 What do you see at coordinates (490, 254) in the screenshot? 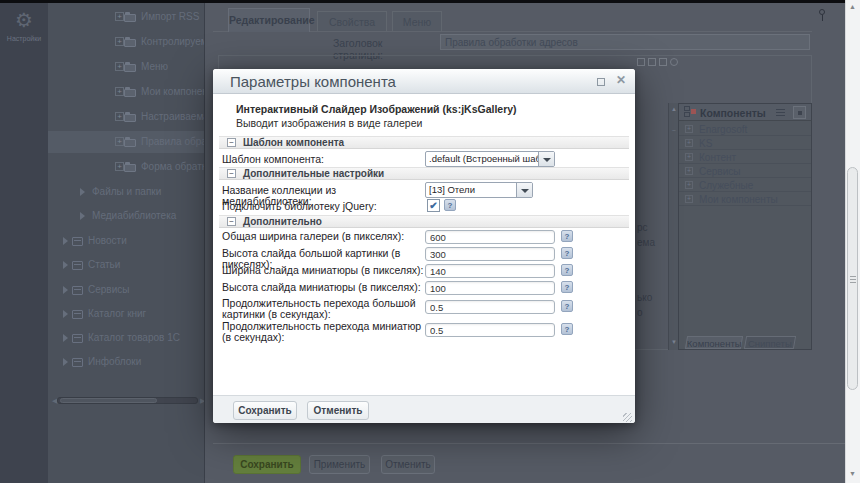
I see `slide-height-input` at bounding box center [490, 254].